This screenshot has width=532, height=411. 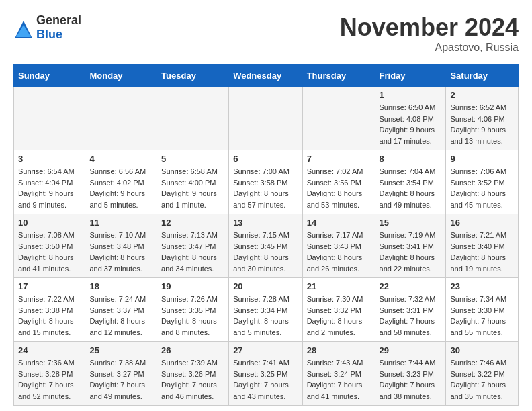 I want to click on sunset: Sunset: 3:31 PM, so click(x=407, y=310).